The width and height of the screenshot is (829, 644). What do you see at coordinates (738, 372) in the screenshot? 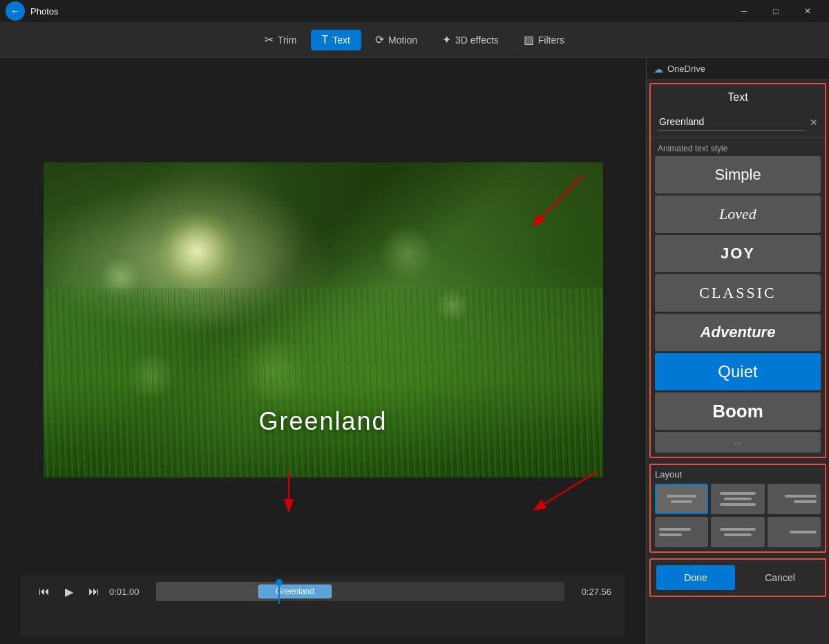
I see `style-quiet: Quiet` at bounding box center [738, 372].